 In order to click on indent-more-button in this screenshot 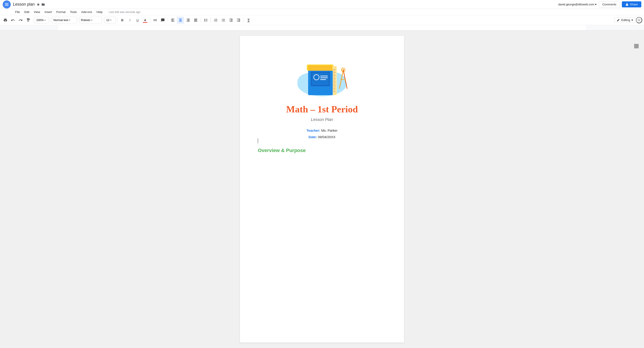, I will do `click(238, 20)`.